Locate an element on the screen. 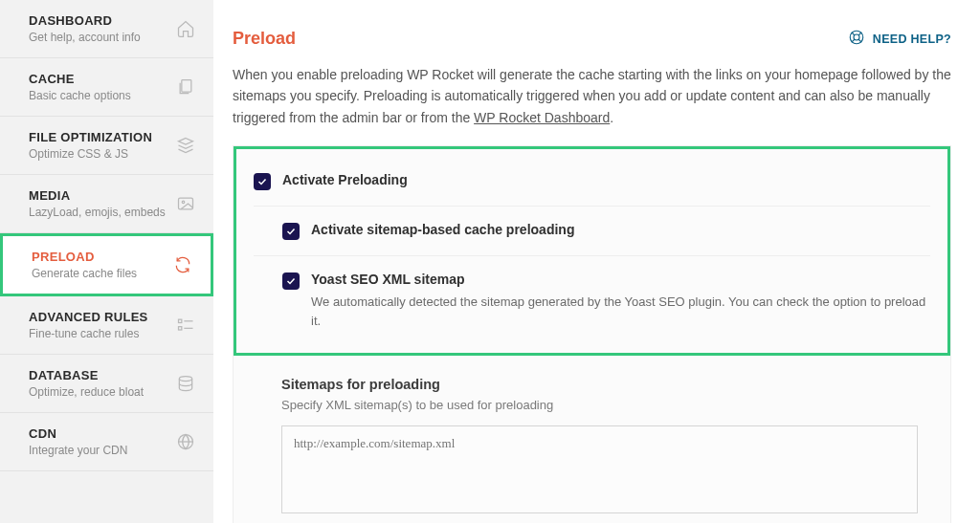  sidebar-item-preload: PRELOAD Generate cache files is located at coordinates (107, 265).